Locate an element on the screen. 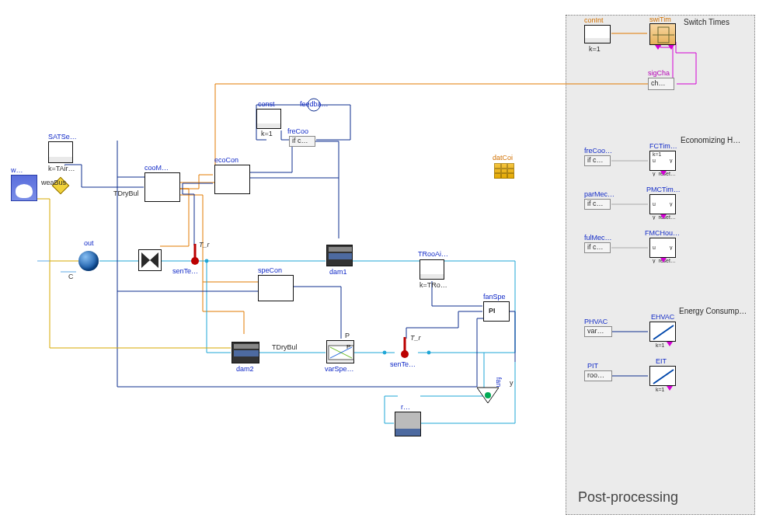 This screenshot has width=759, height=532. pmc-timer-port is located at coordinates (663, 217).